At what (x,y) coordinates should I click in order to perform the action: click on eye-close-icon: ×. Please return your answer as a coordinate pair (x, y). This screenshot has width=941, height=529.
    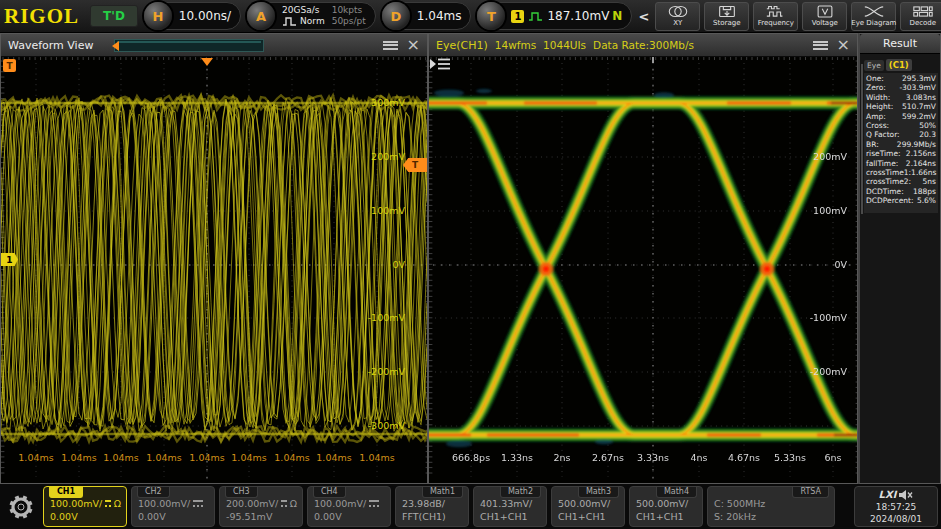
    Looking at the image, I should click on (844, 45).